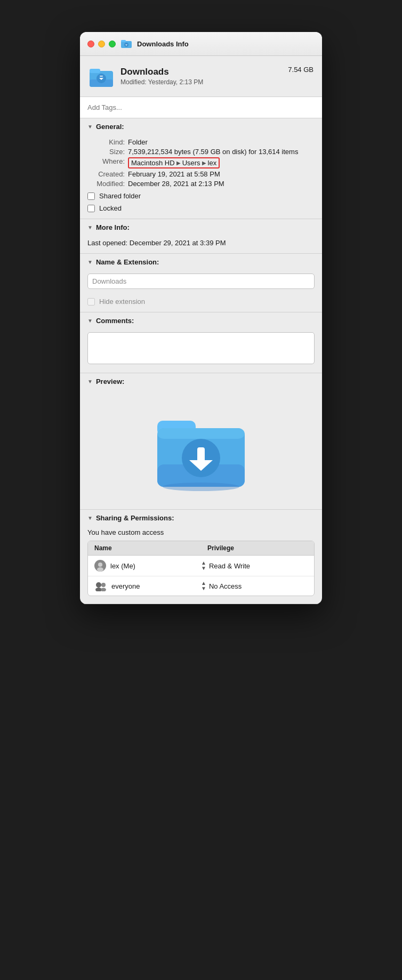 This screenshot has height=980, width=402. I want to click on general-section: ▼ General: Kind: Folder Size: 7,539,212,…, so click(201, 168).